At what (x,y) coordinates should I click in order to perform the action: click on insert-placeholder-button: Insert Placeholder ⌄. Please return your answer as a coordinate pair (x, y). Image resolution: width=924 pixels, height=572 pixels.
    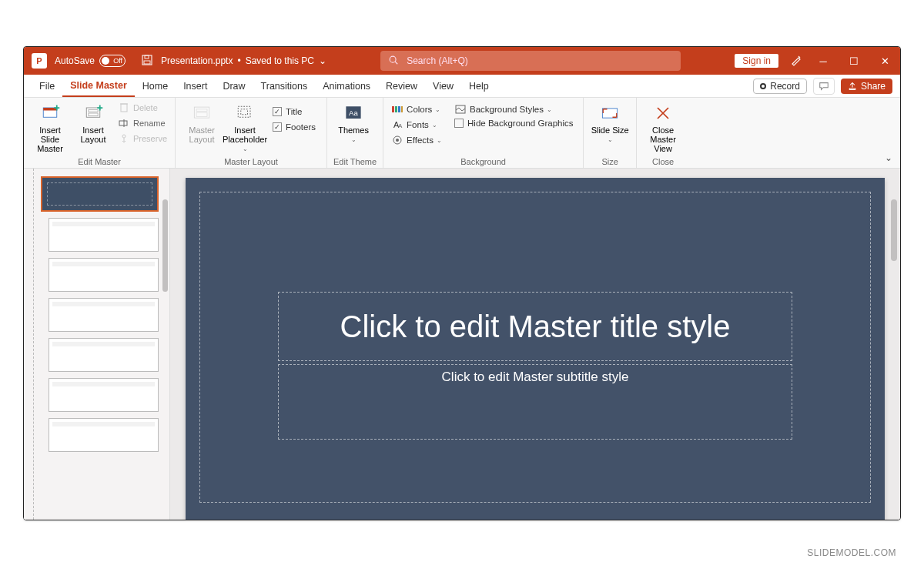
    Looking at the image, I should click on (245, 126).